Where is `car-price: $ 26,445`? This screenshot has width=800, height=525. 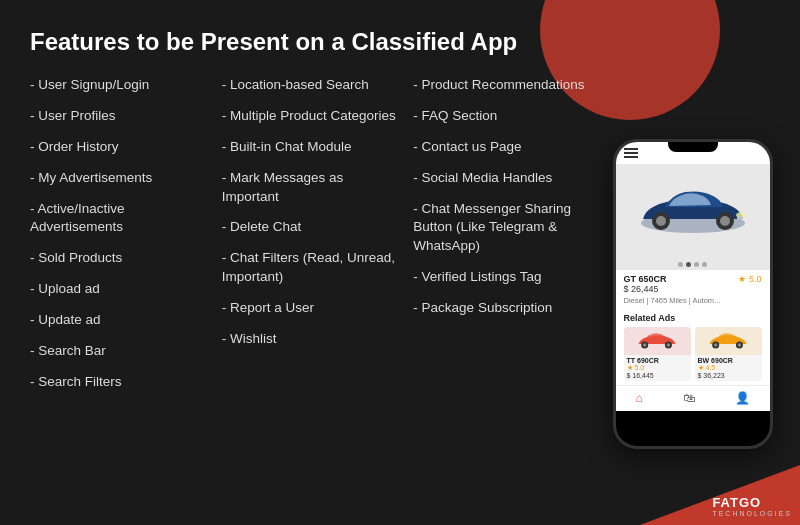 car-price: $ 26,445 is located at coordinates (693, 289).